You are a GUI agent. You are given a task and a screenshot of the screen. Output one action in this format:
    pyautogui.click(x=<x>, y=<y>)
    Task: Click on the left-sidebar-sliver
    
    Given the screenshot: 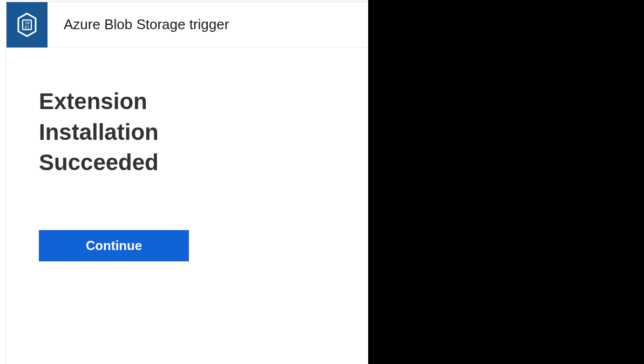 What is the action you would take?
    pyautogui.click(x=3, y=182)
    